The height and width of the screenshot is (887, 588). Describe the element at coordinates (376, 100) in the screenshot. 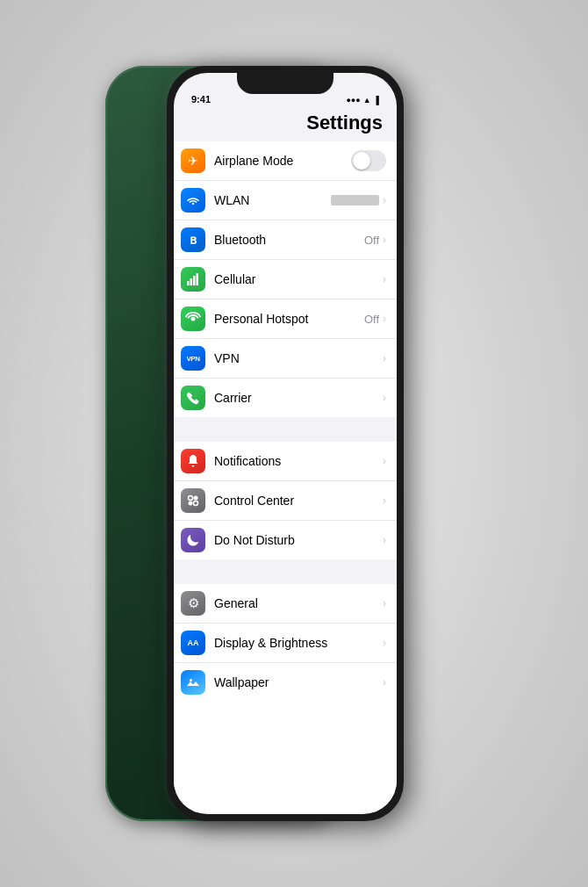

I see `battery-icon: ▐` at that location.